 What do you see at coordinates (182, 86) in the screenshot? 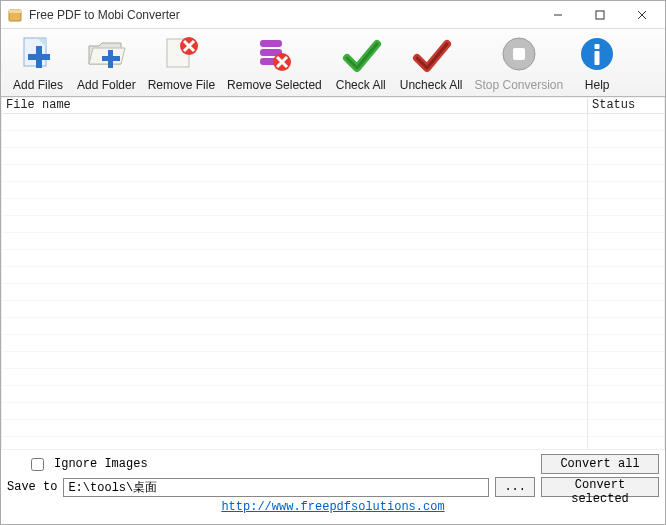
I see `remove-file-label: Remove File` at bounding box center [182, 86].